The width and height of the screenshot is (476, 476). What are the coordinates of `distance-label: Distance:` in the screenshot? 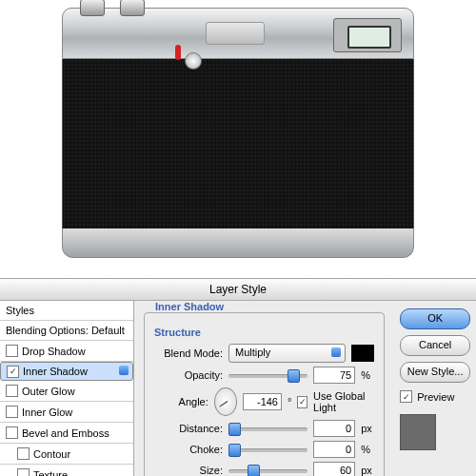 It's located at (188, 428).